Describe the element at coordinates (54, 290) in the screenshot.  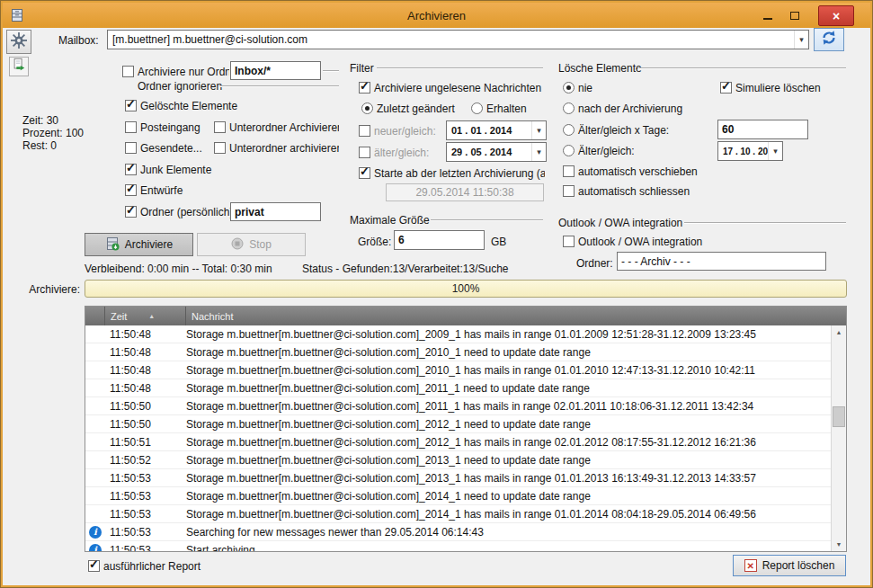
I see `progress-label: Archiviere:` at that location.